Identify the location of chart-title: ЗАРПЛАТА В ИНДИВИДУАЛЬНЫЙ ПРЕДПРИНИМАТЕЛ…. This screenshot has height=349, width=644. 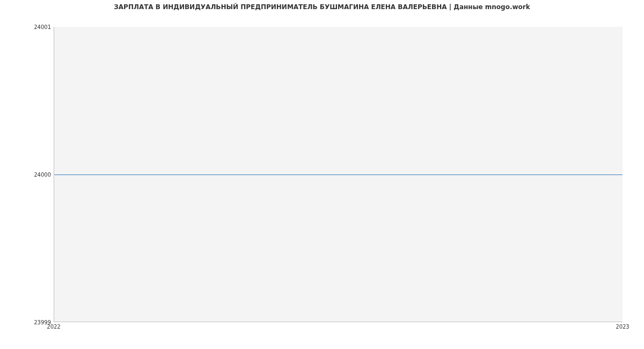
(322, 7).